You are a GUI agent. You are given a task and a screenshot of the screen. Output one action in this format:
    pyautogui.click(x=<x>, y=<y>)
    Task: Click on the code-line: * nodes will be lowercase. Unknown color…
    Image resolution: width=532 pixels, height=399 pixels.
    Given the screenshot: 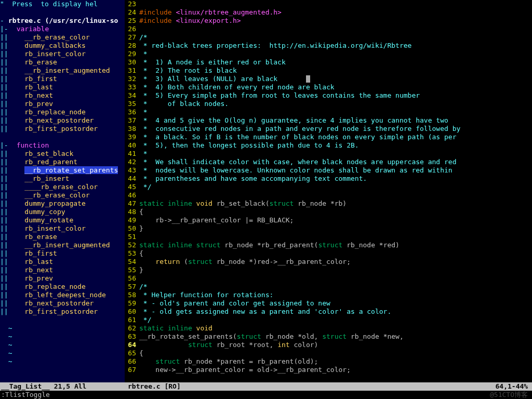 What is the action you would take?
    pyautogui.click(x=336, y=170)
    